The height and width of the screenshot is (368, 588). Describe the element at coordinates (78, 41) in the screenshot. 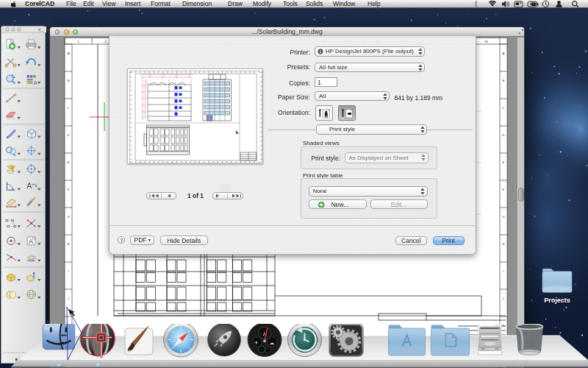

I see `svg-text: 1` at that location.